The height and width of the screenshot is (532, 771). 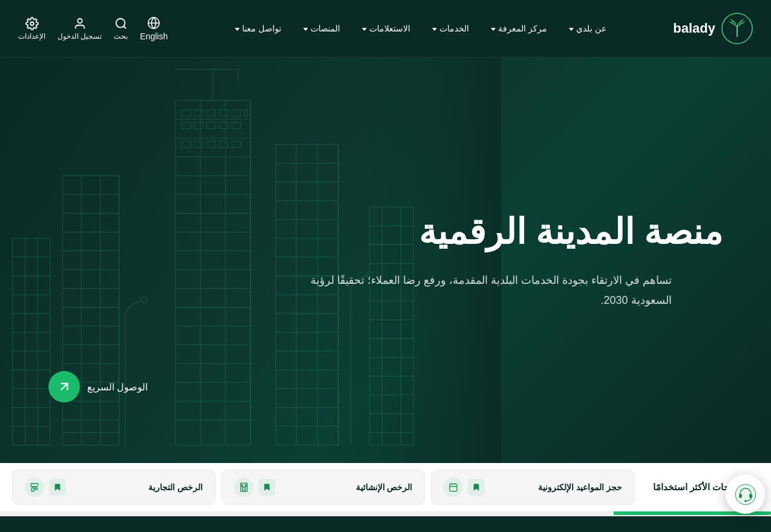 I want to click on quick-access-button, so click(x=64, y=387).